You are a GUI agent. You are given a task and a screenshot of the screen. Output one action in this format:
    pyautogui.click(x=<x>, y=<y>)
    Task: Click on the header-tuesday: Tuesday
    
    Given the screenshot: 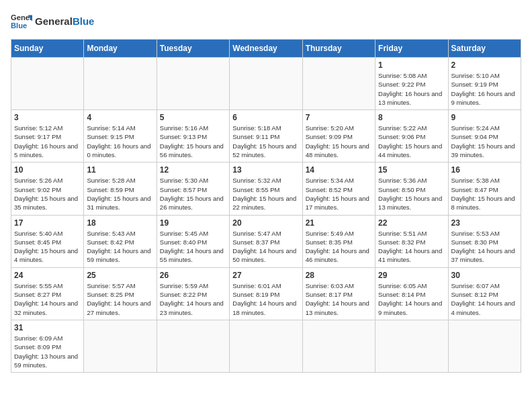 What is the action you would take?
    pyautogui.click(x=193, y=48)
    